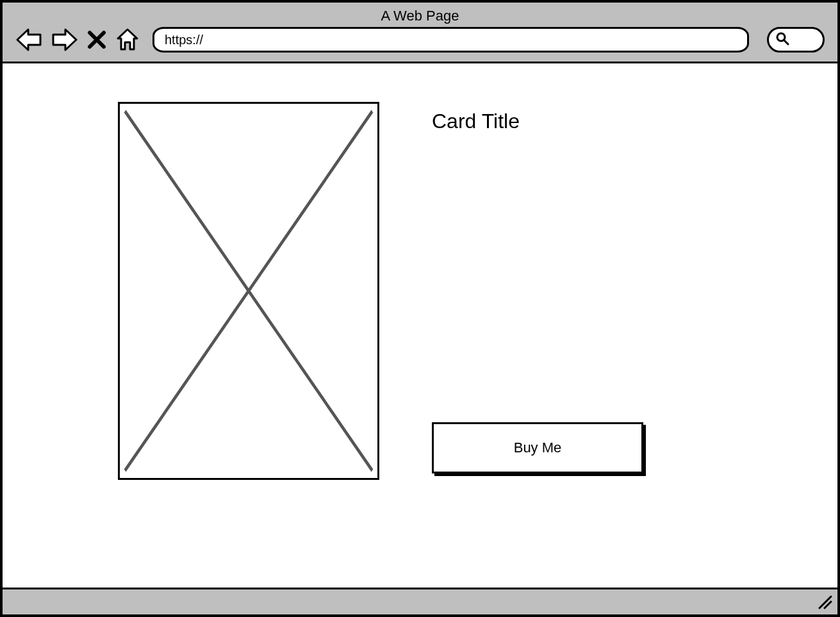  What do you see at coordinates (451, 40) in the screenshot?
I see `address-input` at bounding box center [451, 40].